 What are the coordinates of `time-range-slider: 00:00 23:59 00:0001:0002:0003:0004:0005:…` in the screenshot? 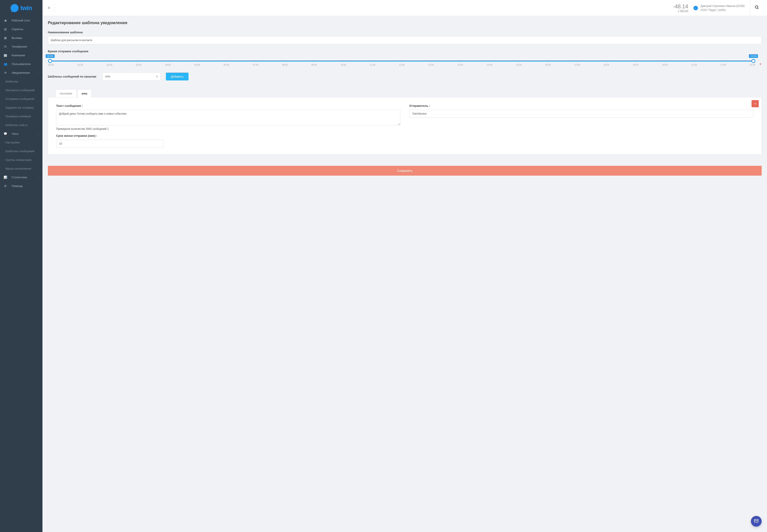 It's located at (402, 61).